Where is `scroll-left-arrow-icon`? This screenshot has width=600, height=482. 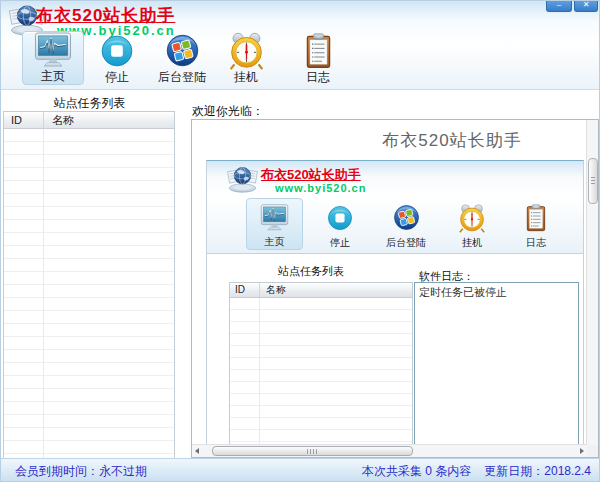 scroll-left-arrow-icon is located at coordinates (198, 450).